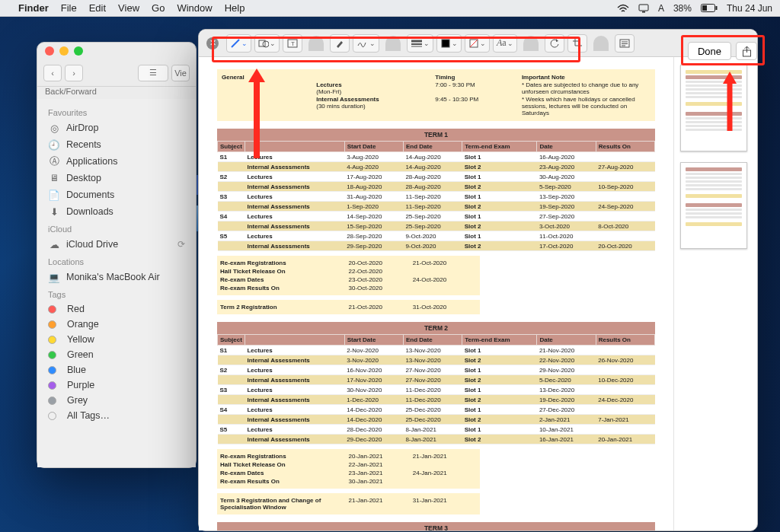  What do you see at coordinates (661, 8) in the screenshot?
I see `language-icon: A` at bounding box center [661, 8].